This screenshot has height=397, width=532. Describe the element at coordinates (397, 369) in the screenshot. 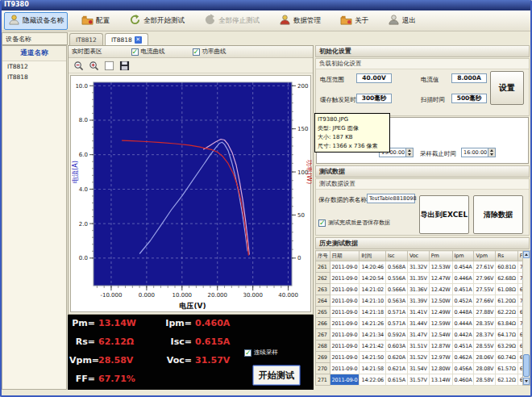

I see `table-cell: 0.621A` at that location.